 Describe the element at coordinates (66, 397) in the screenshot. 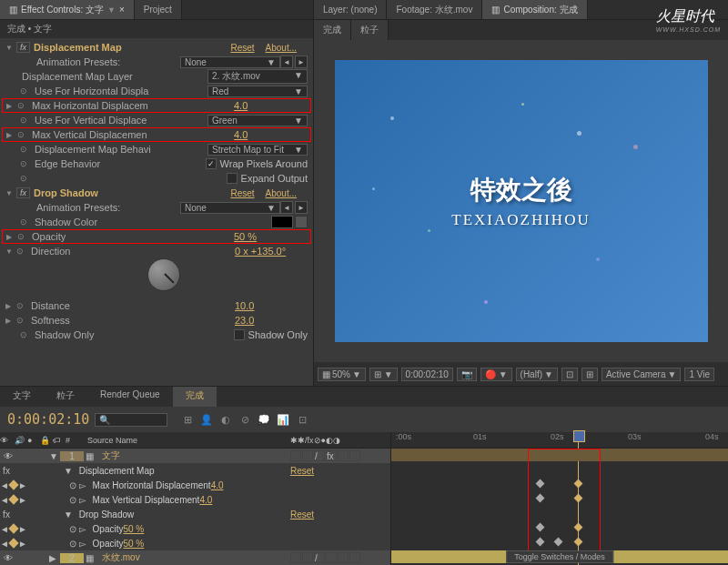

I see `tl-tab-2: 粒子` at that location.